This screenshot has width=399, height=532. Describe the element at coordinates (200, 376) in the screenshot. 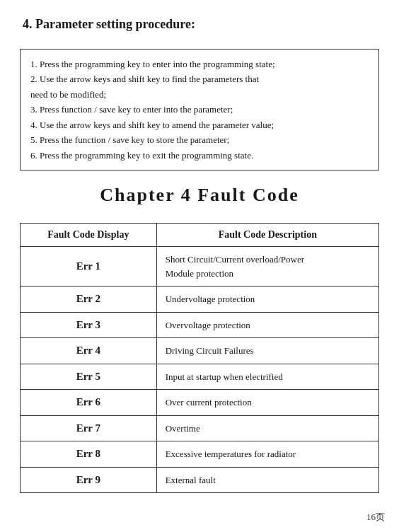

I see `table-row: Err 5Input at startup when electrified` at that location.